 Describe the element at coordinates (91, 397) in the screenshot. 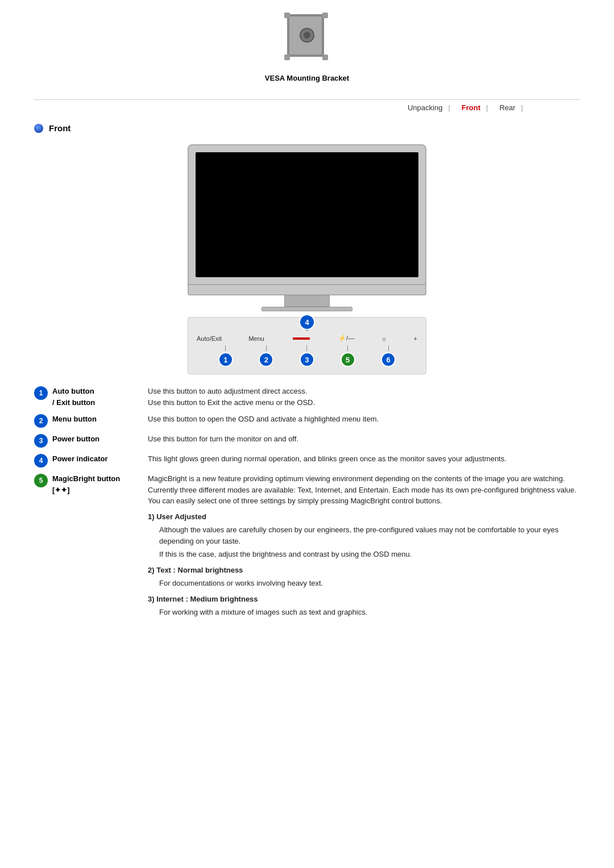

I see `desc-badge-col-1: 1 Auto button / Exit button` at that location.